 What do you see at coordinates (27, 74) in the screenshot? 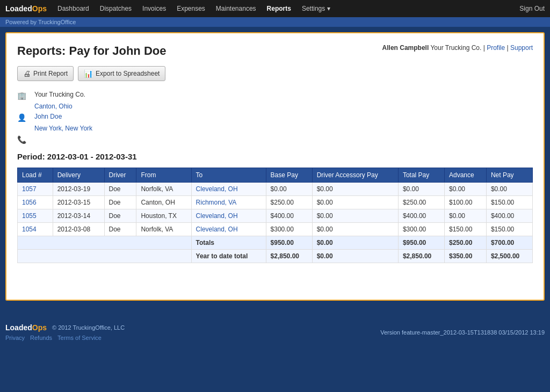
I see `print-icon: 🖨` at bounding box center [27, 74].